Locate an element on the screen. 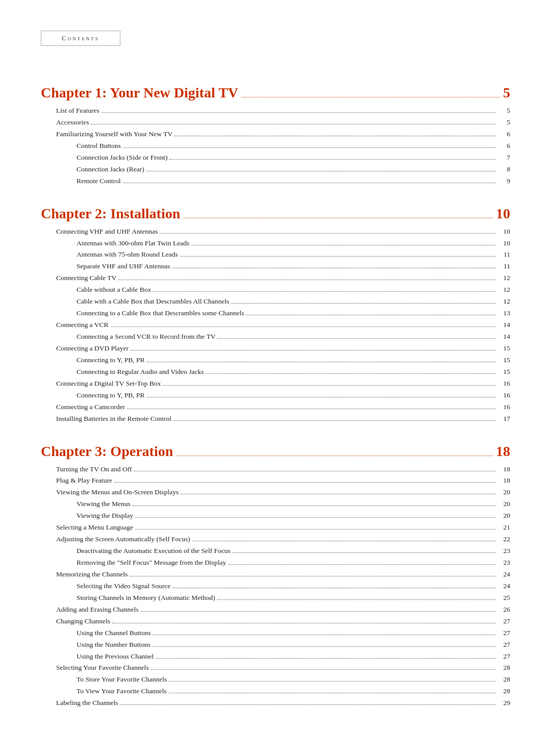 Image resolution: width=551 pixels, height=756 pixels. entry-text: Connecting a DVD Player is located at coordinates (92, 349).